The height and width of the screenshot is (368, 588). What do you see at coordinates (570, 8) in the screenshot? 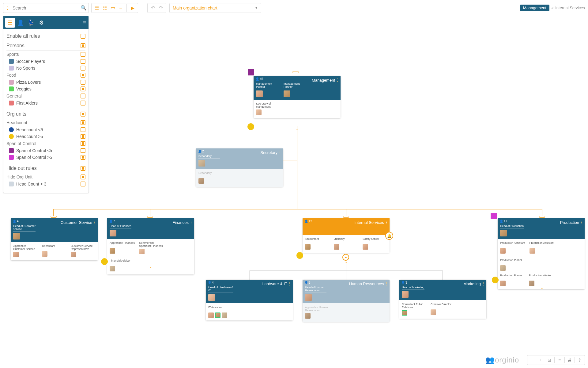
I see `breadcrumb-inactive: Internal Services` at bounding box center [570, 8].